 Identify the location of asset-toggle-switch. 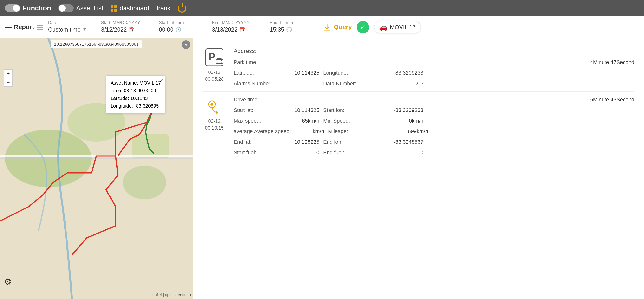
(66, 8).